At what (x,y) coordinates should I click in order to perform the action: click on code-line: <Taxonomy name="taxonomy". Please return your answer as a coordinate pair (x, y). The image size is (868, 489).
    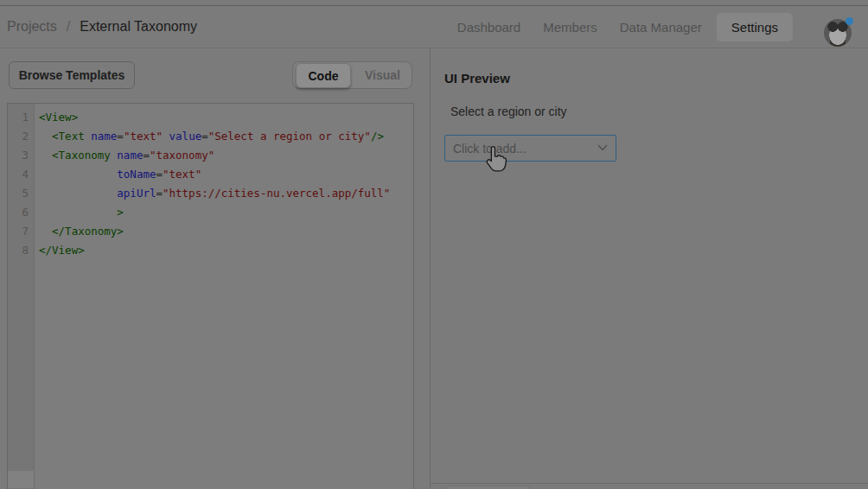
    Looking at the image, I should click on (227, 156).